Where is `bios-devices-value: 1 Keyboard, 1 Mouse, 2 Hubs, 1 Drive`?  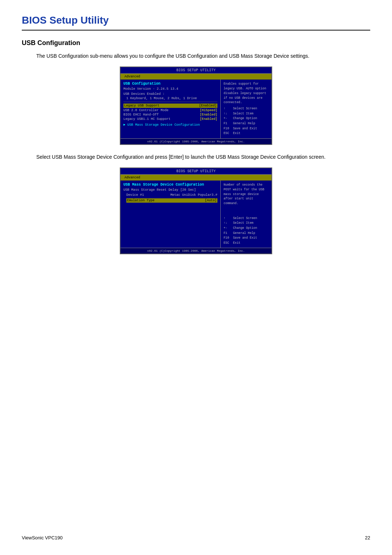
bios-devices-value: 1 Keyboard, 1 Mouse, 2 Hubs, 1 Drive is located at coordinates (172, 98).